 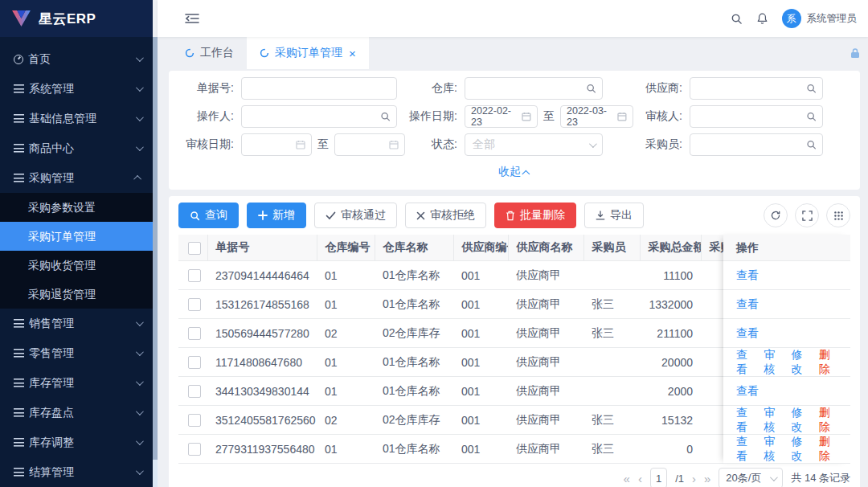 I want to click on query-button: 查询, so click(x=209, y=215).